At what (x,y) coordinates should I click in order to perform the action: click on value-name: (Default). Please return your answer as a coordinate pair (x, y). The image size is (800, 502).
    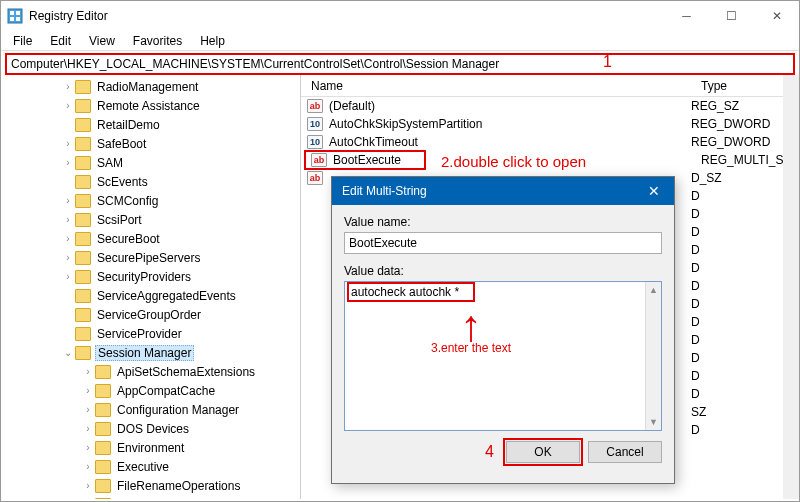
    Looking at the image, I should click on (510, 106).